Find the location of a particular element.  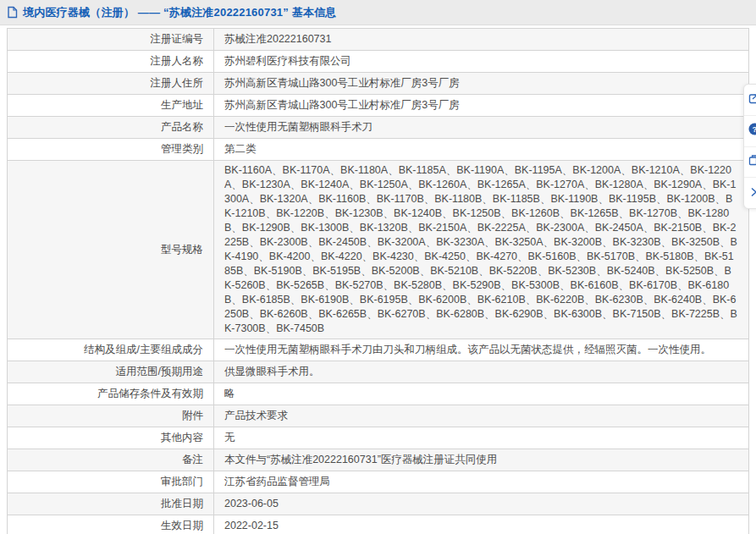

table-row: 批准日期 2023-06-05 is located at coordinates (378, 504).